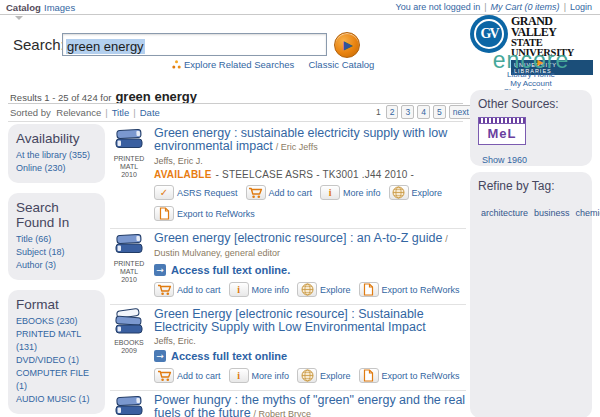  What do you see at coordinates (39, 44) in the screenshot?
I see `search-label: Search:` at bounding box center [39, 44].